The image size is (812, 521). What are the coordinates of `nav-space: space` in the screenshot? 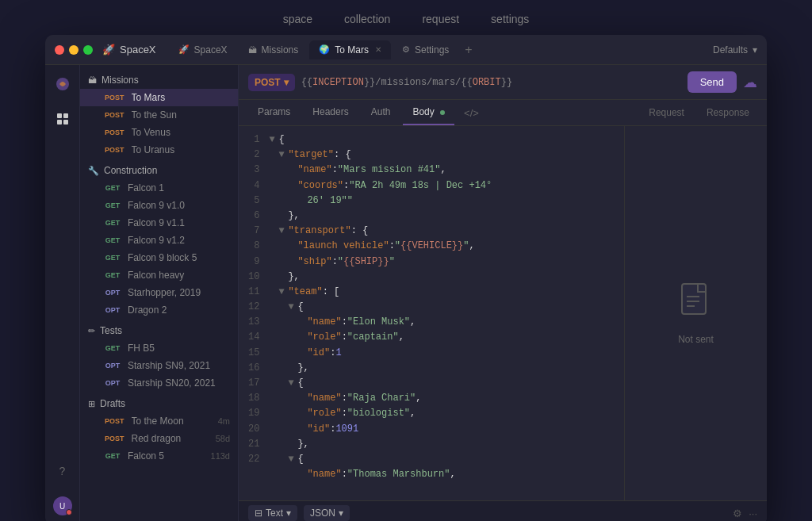 It's located at (298, 19).